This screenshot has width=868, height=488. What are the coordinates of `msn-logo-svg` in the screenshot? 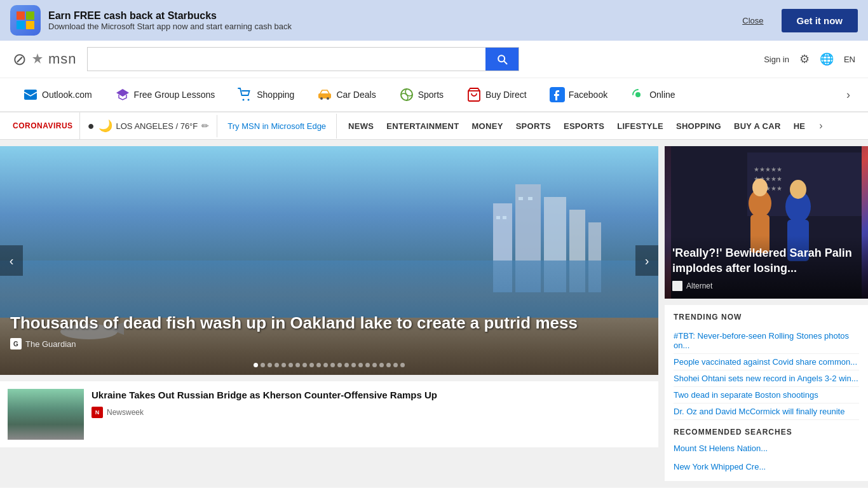 It's located at (37, 59).